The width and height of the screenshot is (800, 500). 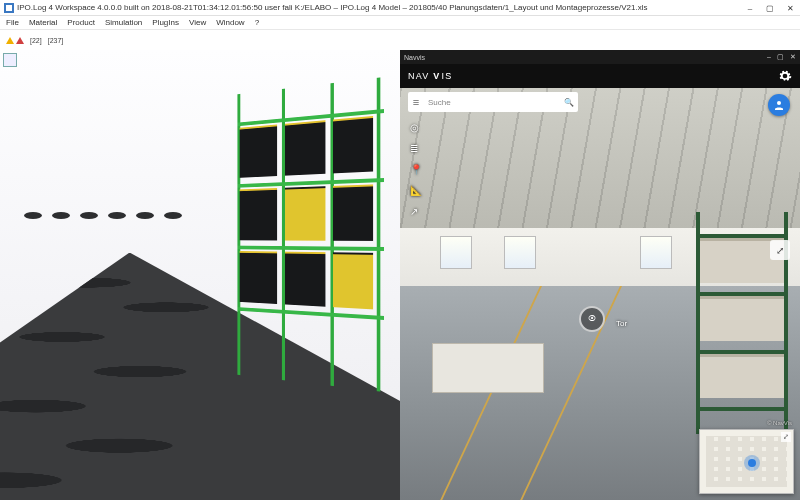 What do you see at coordinates (400, 8) in the screenshot?
I see `window-titlebar: IPO.Log 4 Workspace 4.0.0.0 built on 201…` at bounding box center [400, 8].